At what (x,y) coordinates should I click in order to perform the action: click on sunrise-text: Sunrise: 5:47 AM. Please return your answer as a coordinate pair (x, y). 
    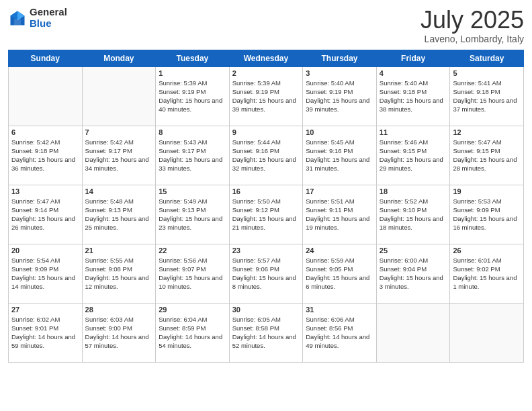
    Looking at the image, I should click on (46, 201).